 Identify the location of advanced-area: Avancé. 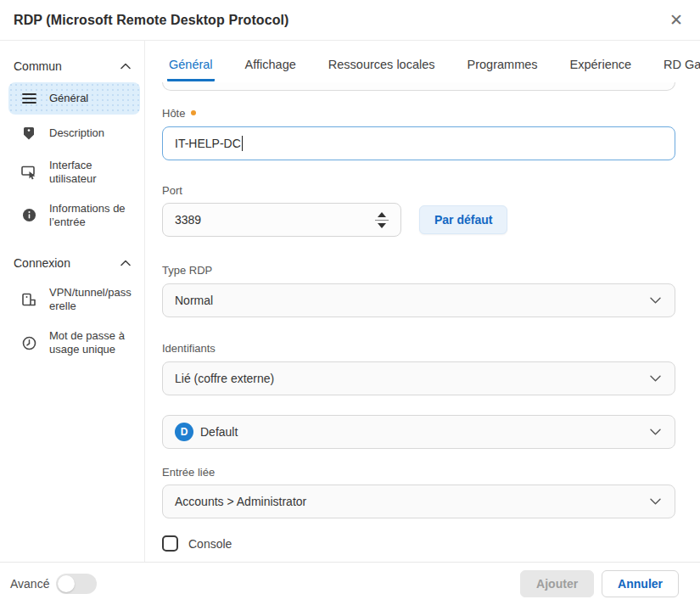
(53, 584).